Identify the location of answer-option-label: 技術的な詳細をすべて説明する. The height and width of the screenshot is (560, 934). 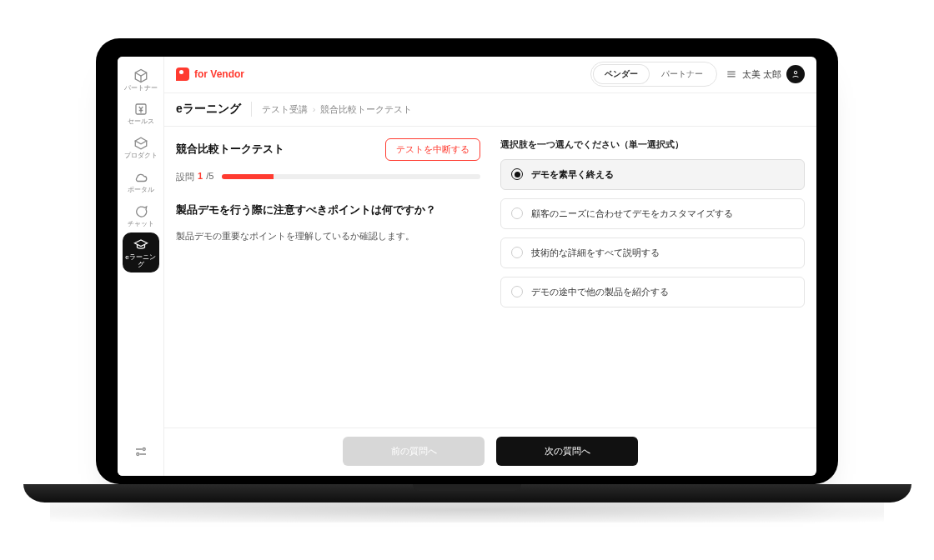
(595, 253).